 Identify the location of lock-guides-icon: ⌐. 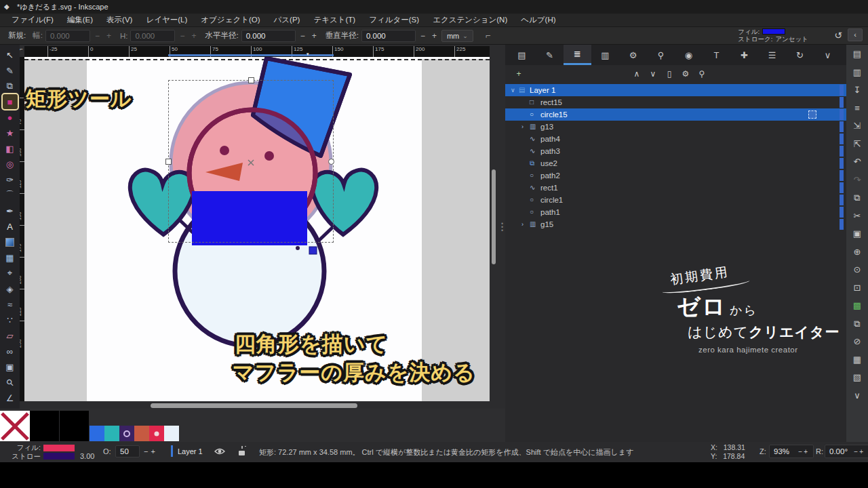
(22, 52).